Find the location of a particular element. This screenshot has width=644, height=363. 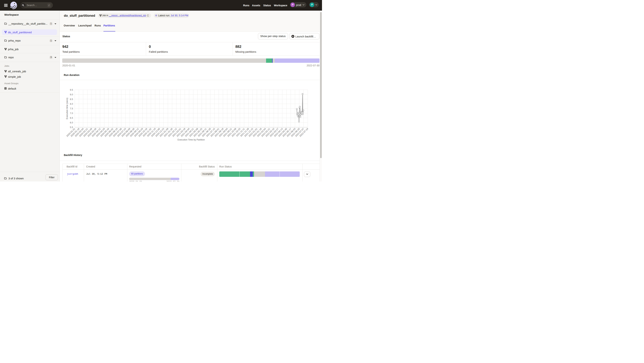

svg-text: 9.0 is located at coordinates (72, 94).